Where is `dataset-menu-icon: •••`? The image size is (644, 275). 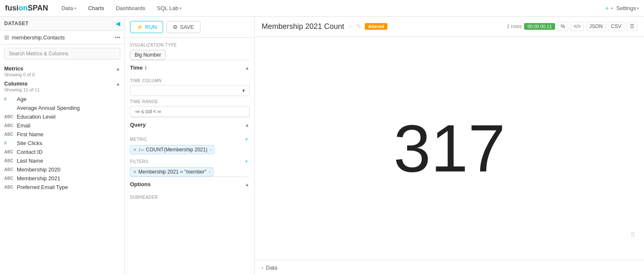 dataset-menu-icon: ••• is located at coordinates (117, 38).